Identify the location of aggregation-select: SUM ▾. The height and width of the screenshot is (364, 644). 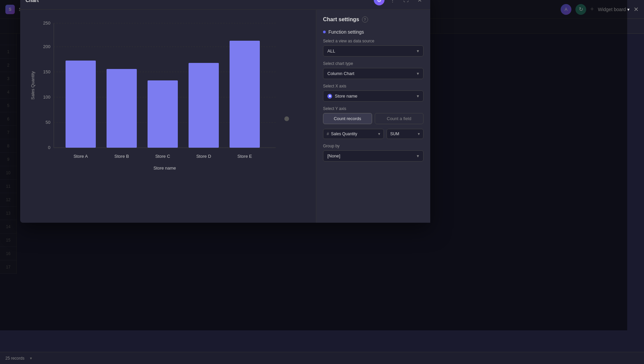
(405, 134).